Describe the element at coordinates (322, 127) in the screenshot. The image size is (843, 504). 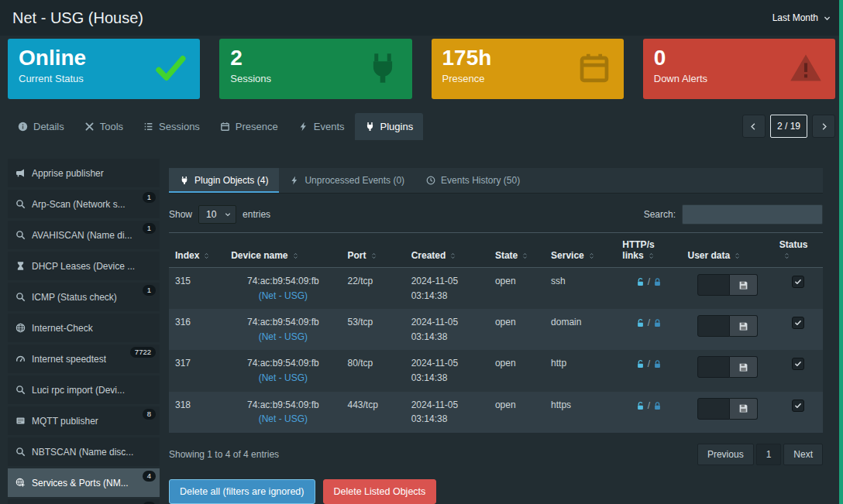
I see `tab-events: Events` at that location.